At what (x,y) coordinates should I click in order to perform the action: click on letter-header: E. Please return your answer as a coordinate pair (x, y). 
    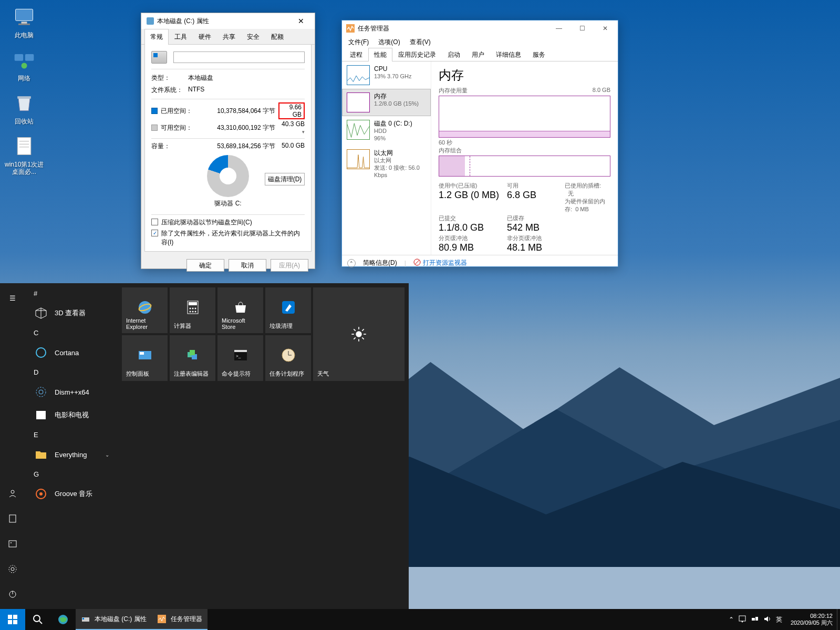
    Looking at the image, I should click on (71, 435).